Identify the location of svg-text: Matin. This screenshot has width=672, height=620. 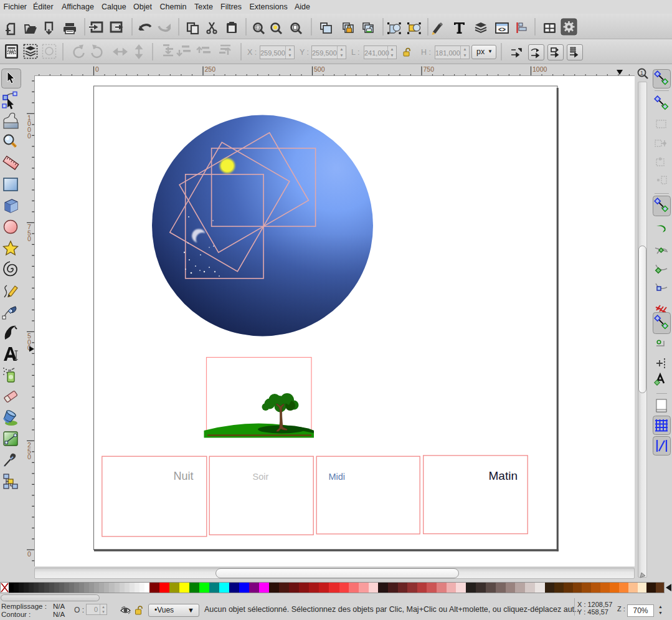
(503, 476).